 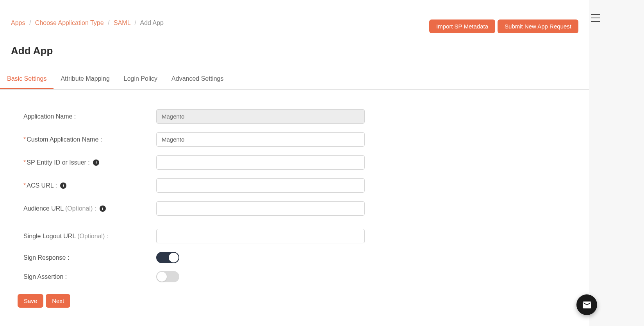 What do you see at coordinates (617, 163) in the screenshot?
I see `side-panel-bg` at bounding box center [617, 163].